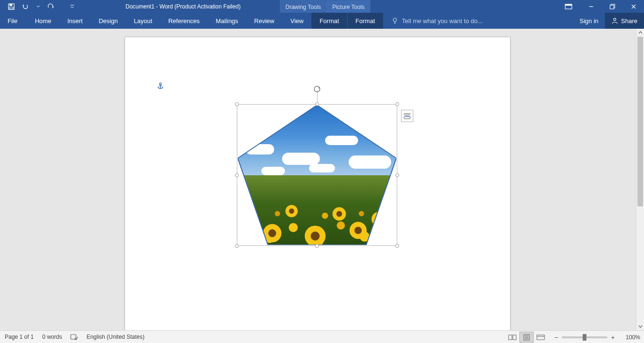 The width and height of the screenshot is (644, 343). What do you see at coordinates (591, 7) in the screenshot?
I see `minimize-button` at bounding box center [591, 7].